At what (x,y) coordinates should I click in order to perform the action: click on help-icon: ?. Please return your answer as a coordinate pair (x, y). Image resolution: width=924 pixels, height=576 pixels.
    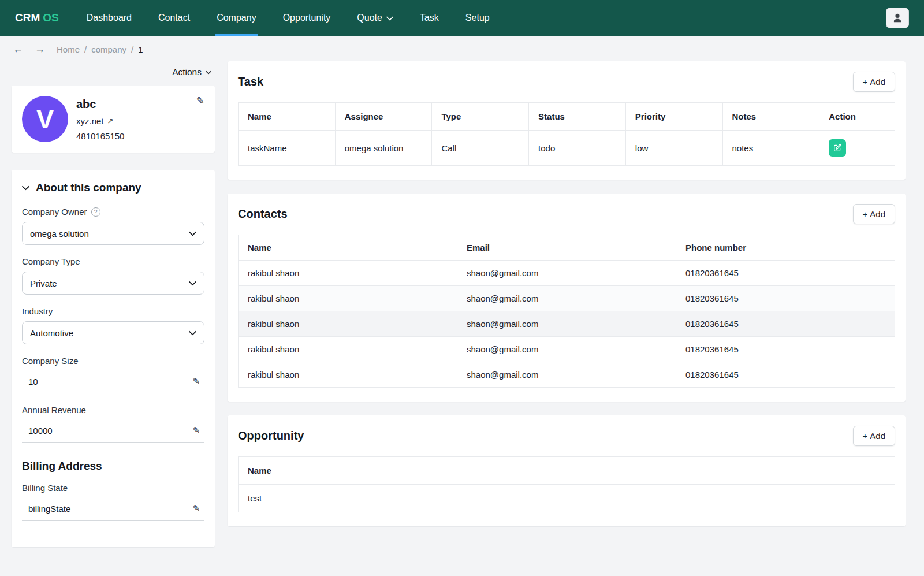
    Looking at the image, I should click on (96, 212).